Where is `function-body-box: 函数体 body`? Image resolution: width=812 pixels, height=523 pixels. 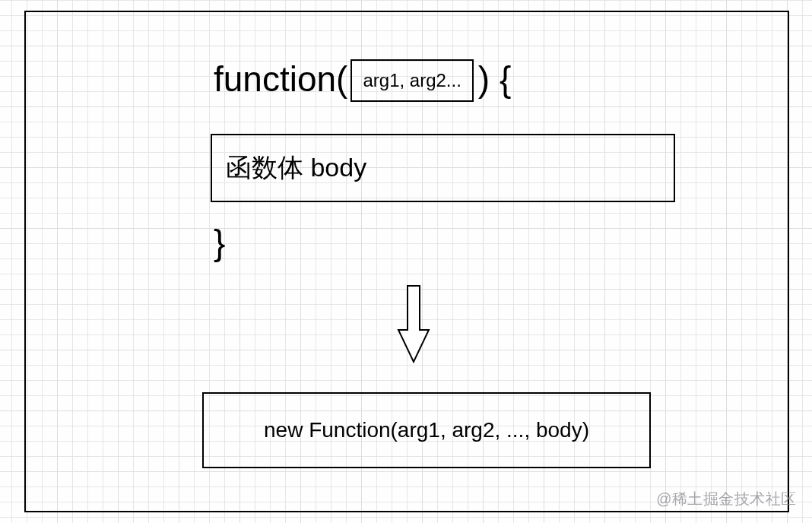 function-body-box: 函数体 body is located at coordinates (442, 168).